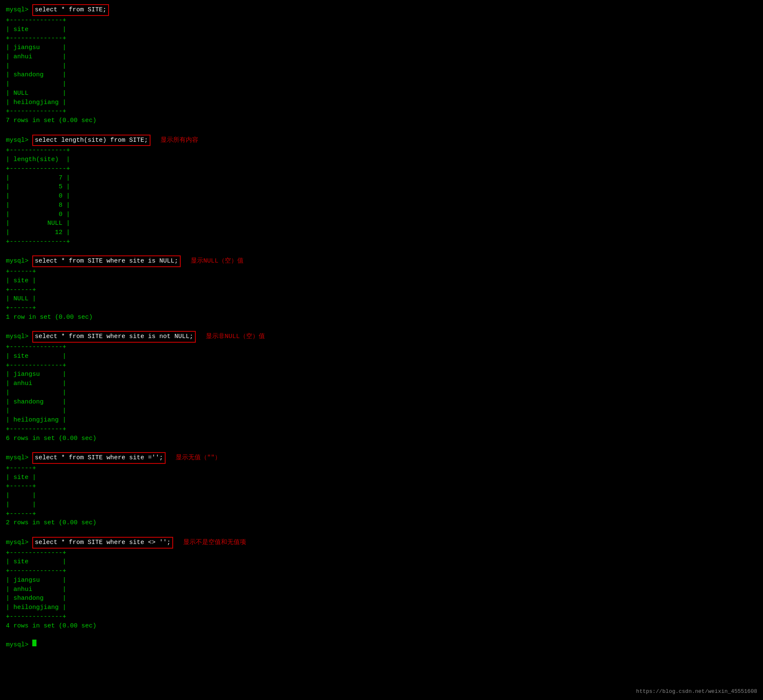 The height and width of the screenshot is (700, 763). Describe the element at coordinates (382, 439) in the screenshot. I see `output-line: 6 rows in set (0.00 sec)` at that location.